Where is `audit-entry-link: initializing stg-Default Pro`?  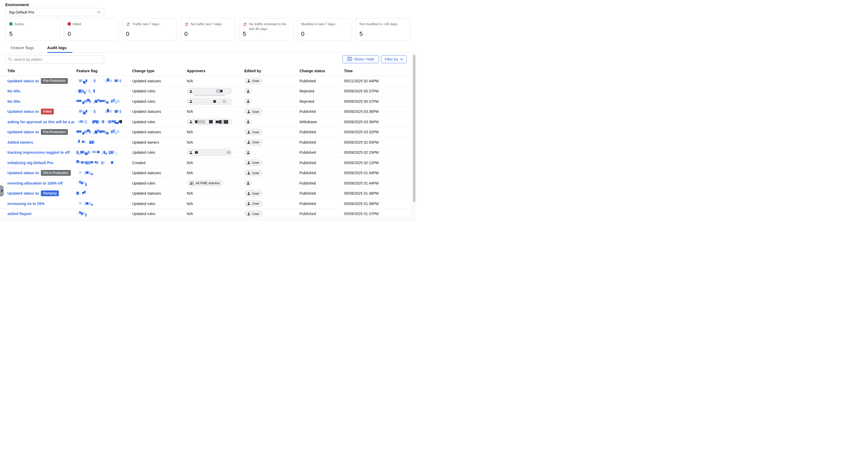 audit-entry-link: initializing stg-Default Pro is located at coordinates (30, 163).